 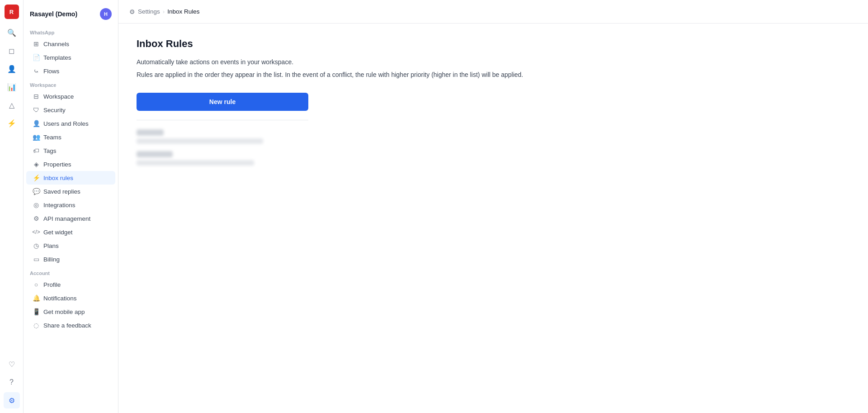 What do you see at coordinates (71, 84) in the screenshot?
I see `workspace-section-label: Workspace` at bounding box center [71, 84].